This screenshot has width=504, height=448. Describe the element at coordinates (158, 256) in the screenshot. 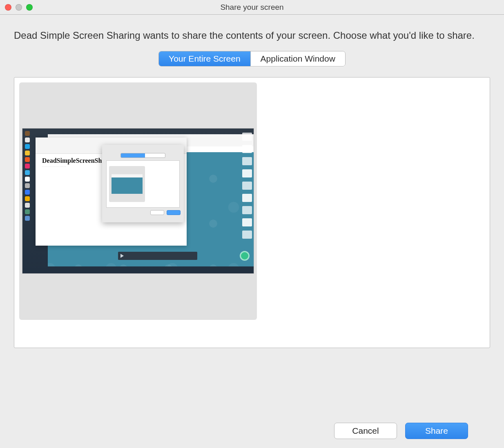

I see `video-player-bar-icon` at that location.